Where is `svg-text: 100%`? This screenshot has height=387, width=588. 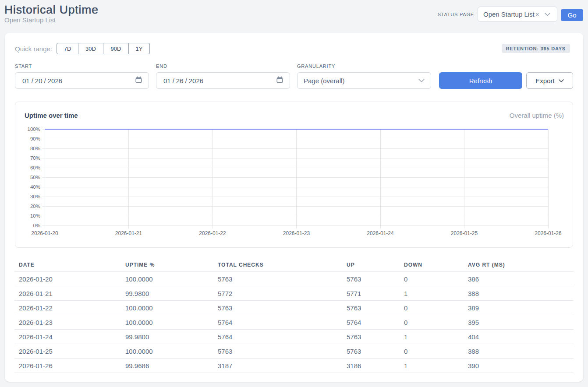
svg-text: 100% is located at coordinates (34, 129).